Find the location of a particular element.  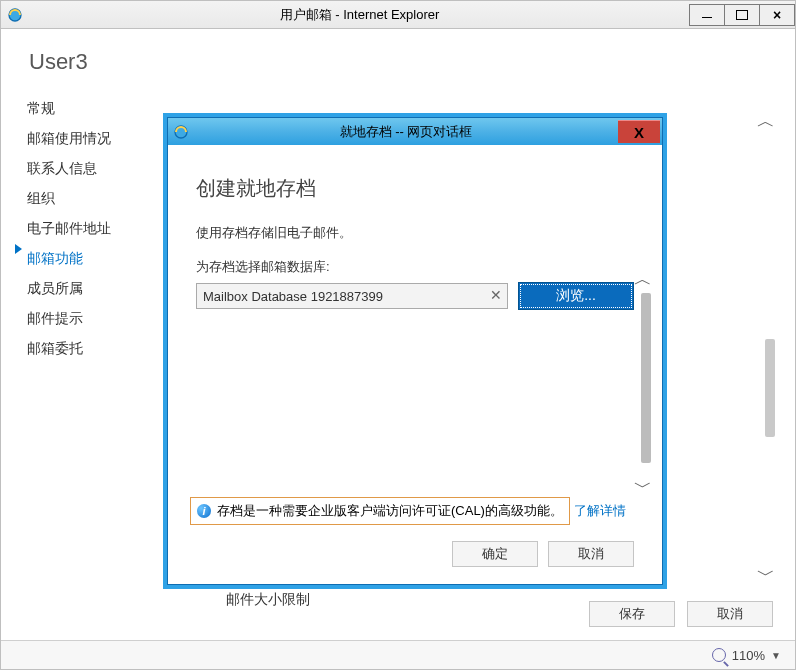

db-field-row: ✕ 浏览... is located at coordinates (415, 296).